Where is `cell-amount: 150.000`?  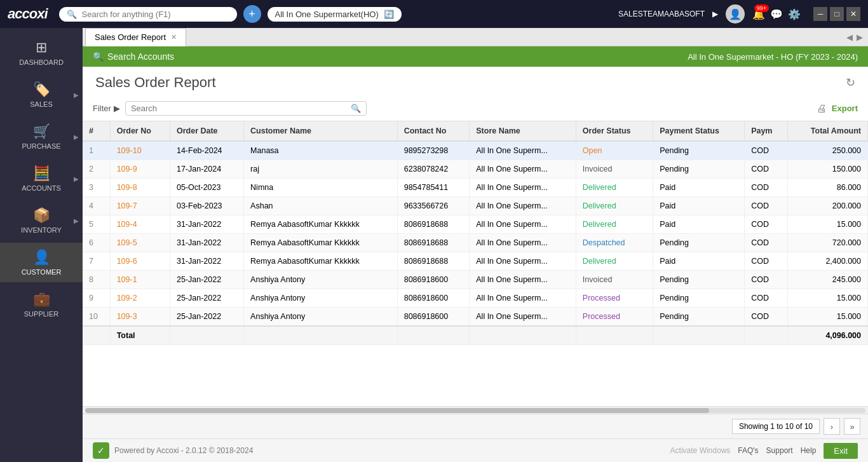
cell-amount: 150.000 is located at coordinates (828, 169).